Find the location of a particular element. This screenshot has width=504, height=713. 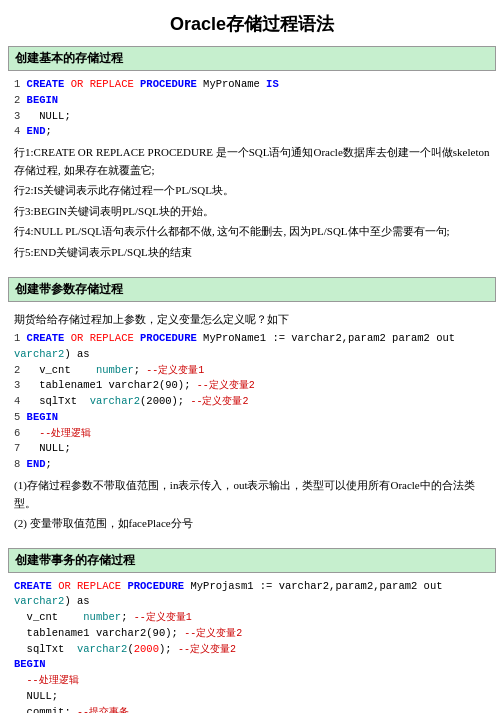

page-title: Oracle存储过程语法 is located at coordinates (252, 23).